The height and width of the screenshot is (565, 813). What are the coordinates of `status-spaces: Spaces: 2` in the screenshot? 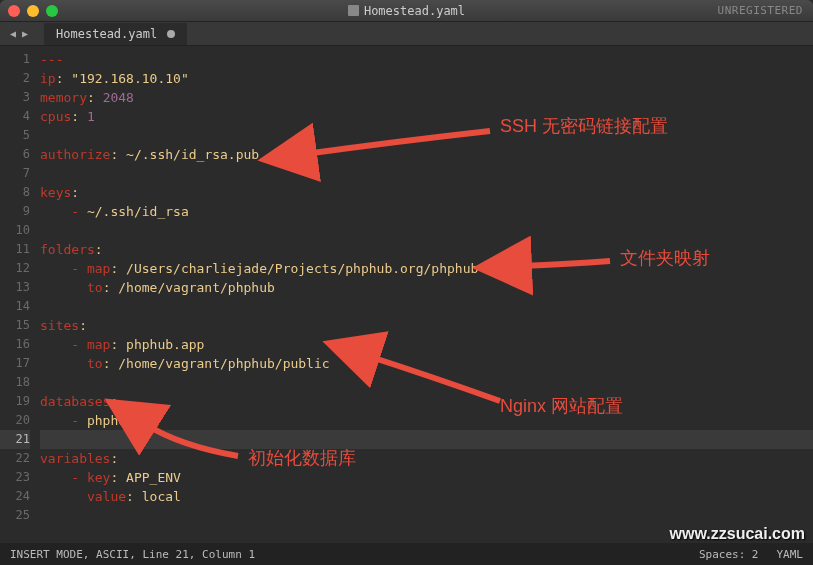 It's located at (729, 554).